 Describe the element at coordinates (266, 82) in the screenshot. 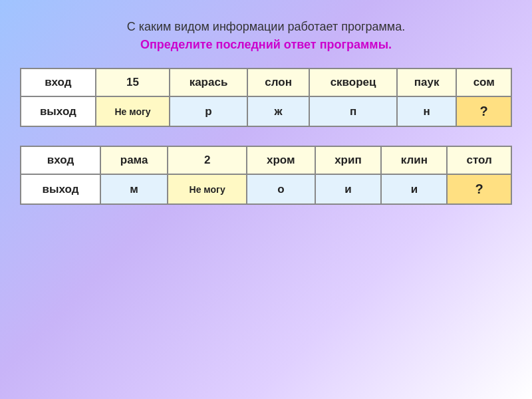

I see `table-row: вход 15 карась слон скворец паук сом` at that location.